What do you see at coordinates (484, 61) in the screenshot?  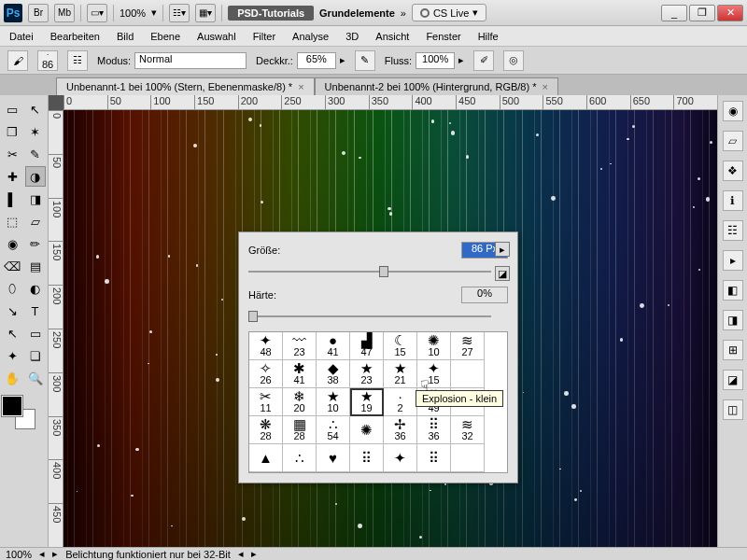 I see `airbrush-icon: ✐` at bounding box center [484, 61].